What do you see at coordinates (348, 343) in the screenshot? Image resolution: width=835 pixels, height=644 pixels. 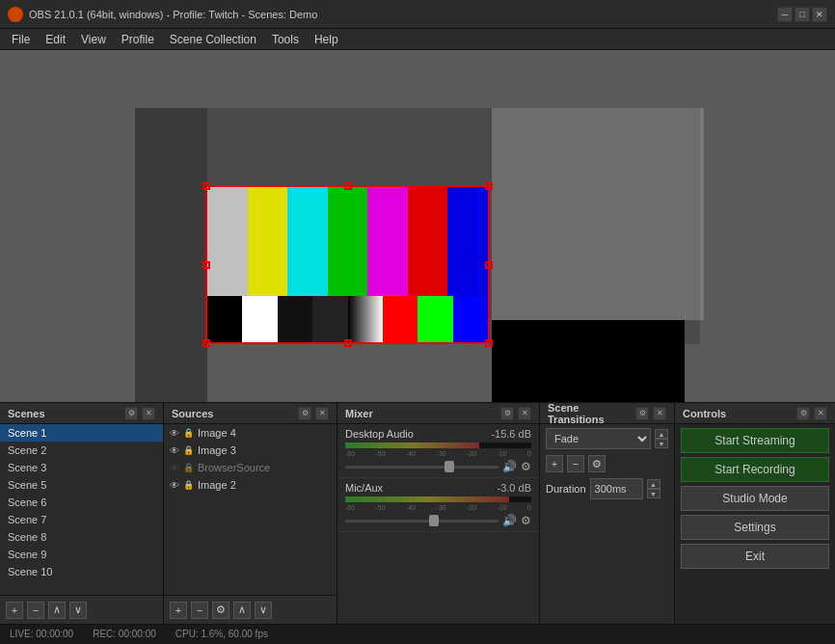 I see `handle-bm` at bounding box center [348, 343].